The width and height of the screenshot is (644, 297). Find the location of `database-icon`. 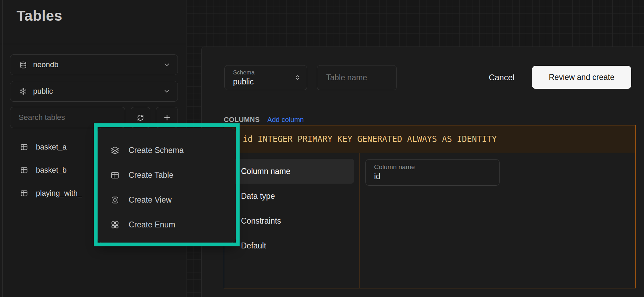

database-icon is located at coordinates (23, 65).